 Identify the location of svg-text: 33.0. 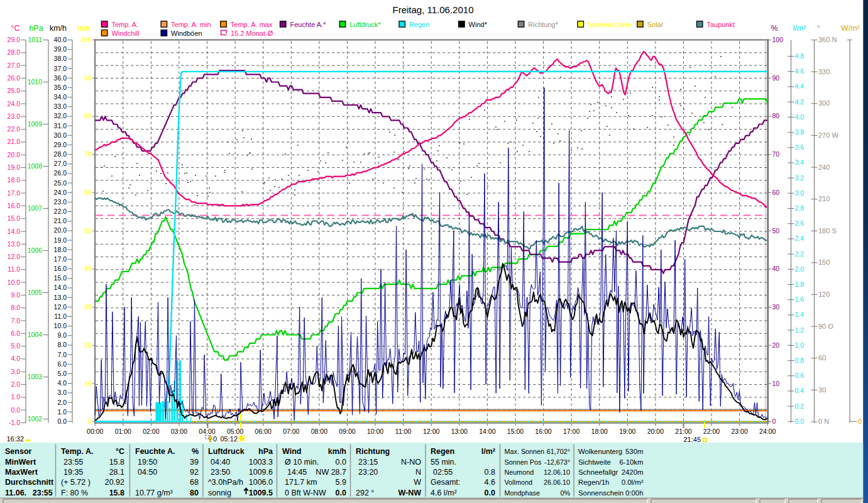
(60, 106).